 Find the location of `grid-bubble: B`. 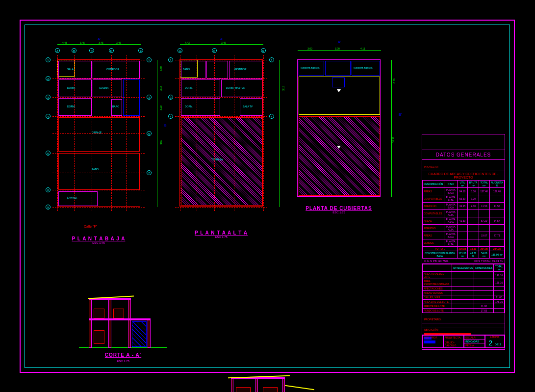

grid-bubble: B is located at coordinates (74, 51).